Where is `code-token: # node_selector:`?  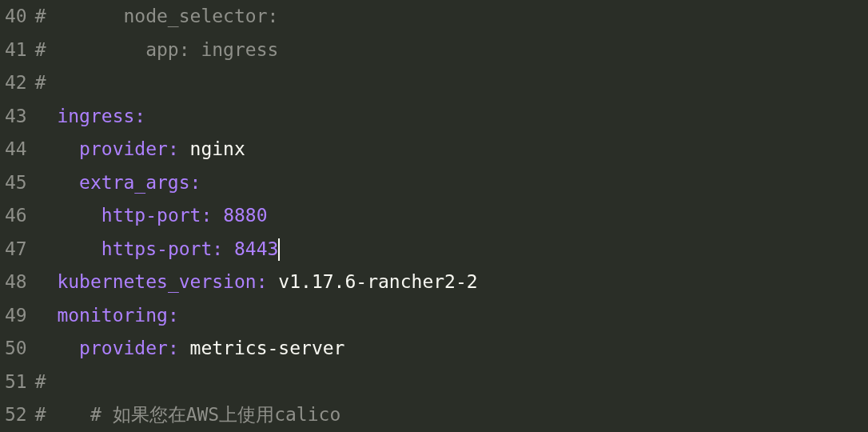
code-token: # node_selector: is located at coordinates (157, 16).